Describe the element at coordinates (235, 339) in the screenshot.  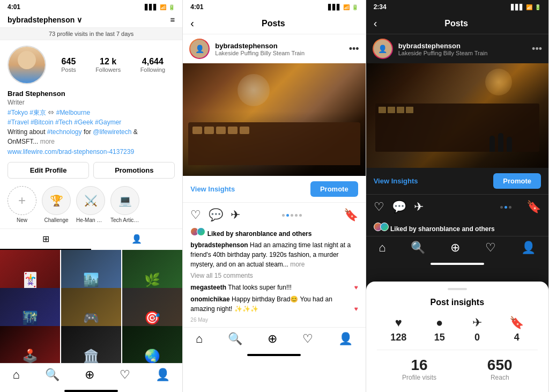
I see `search-nav-icon-2: 🔍` at that location.